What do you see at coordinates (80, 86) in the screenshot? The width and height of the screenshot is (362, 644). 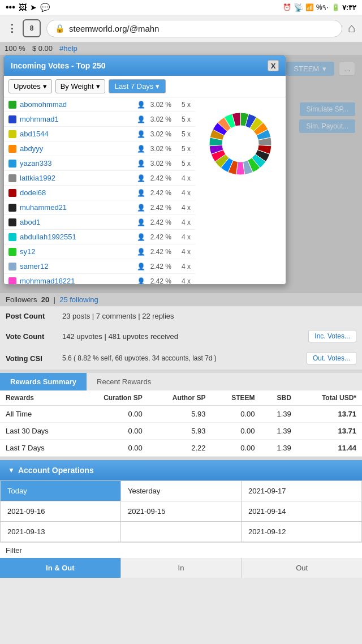 I see `filter2-select: By Weight ▾` at bounding box center [80, 86].